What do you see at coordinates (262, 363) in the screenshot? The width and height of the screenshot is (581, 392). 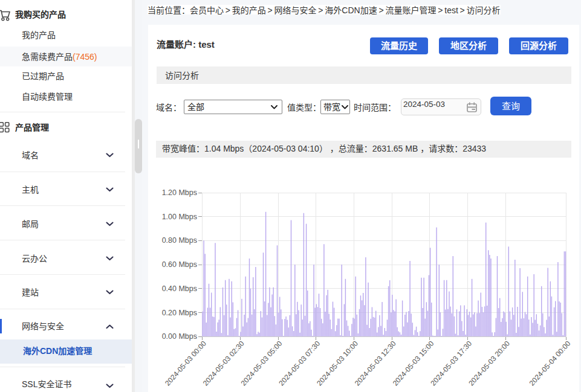 I see `svg-text: 2024-05-03 05:00` at bounding box center [262, 363].